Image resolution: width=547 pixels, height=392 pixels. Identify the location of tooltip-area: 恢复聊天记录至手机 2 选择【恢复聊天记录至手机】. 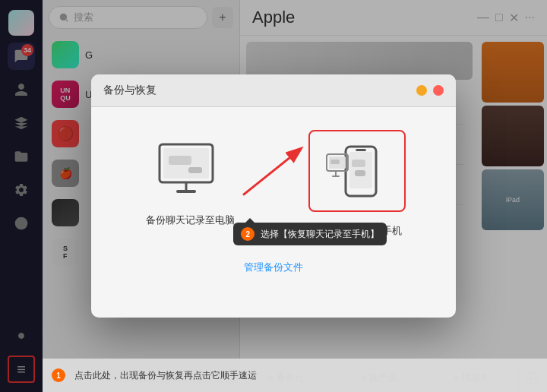
(357, 231).